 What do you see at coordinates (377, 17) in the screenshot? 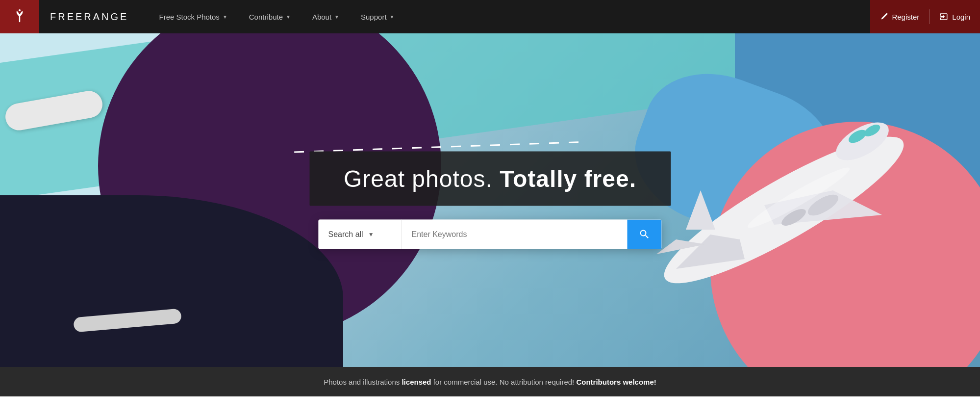
I see `nav-item-support: Support ▼` at bounding box center [377, 17].